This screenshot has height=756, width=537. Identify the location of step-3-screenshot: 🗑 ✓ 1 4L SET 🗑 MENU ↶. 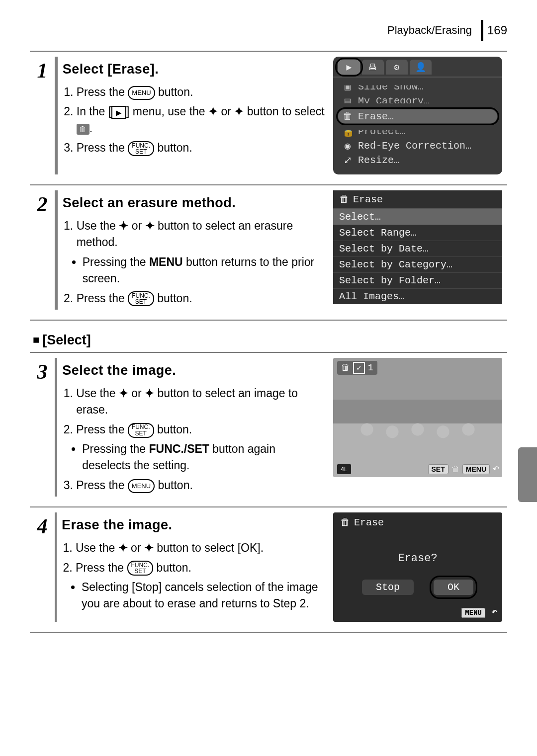
(418, 427).